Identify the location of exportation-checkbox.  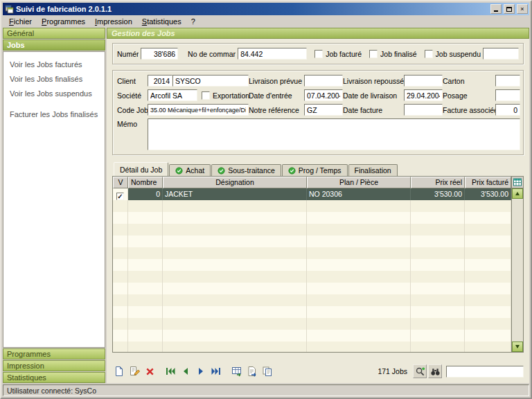
(206, 96).